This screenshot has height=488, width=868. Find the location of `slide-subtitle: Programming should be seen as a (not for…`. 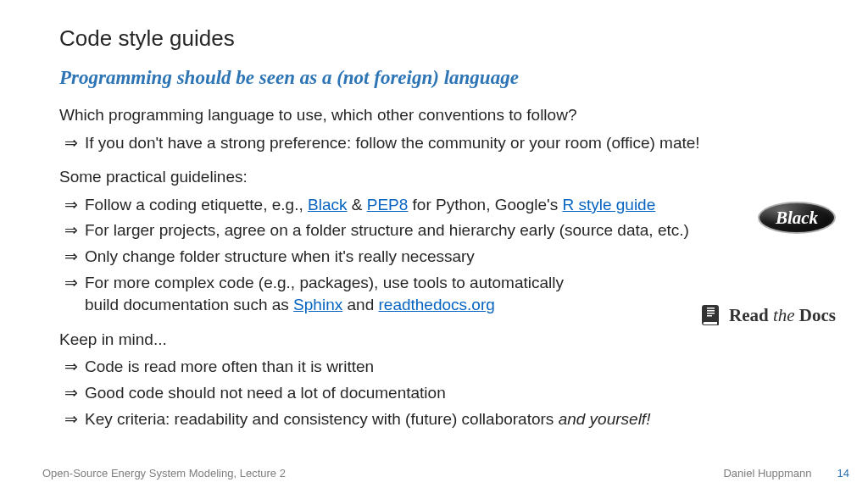

slide-subtitle: Programming should be seen as a (not for… is located at coordinates (434, 78).